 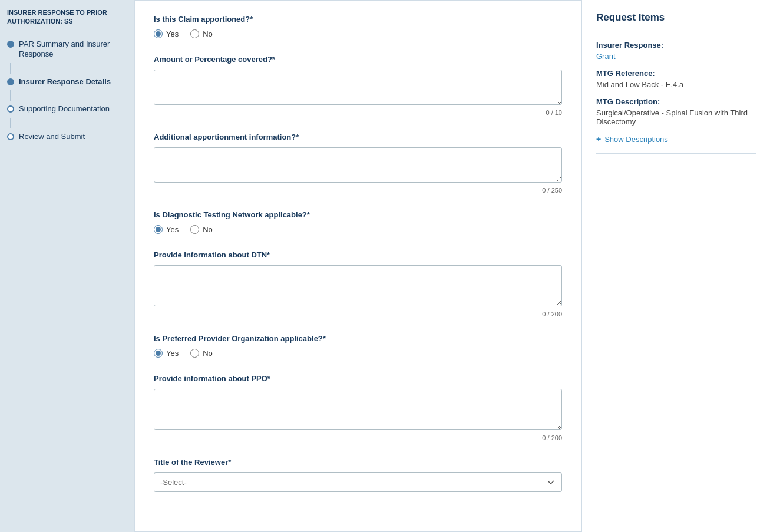 I want to click on insurer-response-value: Grant, so click(x=676, y=57).